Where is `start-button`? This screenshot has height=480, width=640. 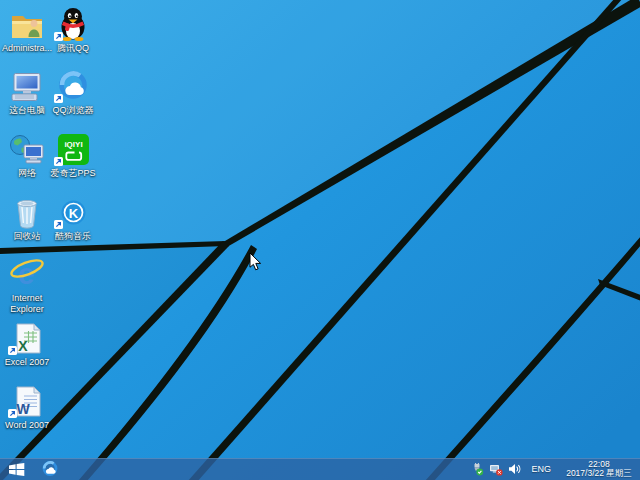 start-button is located at coordinates (16, 469).